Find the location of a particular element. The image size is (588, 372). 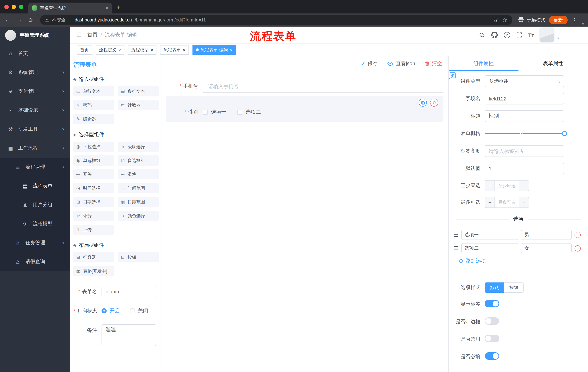

save-button: ✓ 保存 is located at coordinates (369, 64).